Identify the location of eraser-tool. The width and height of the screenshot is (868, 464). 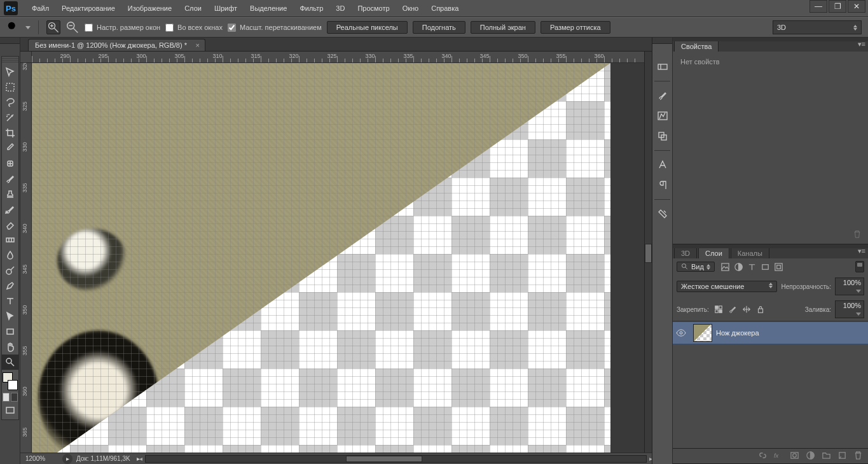
(10, 225).